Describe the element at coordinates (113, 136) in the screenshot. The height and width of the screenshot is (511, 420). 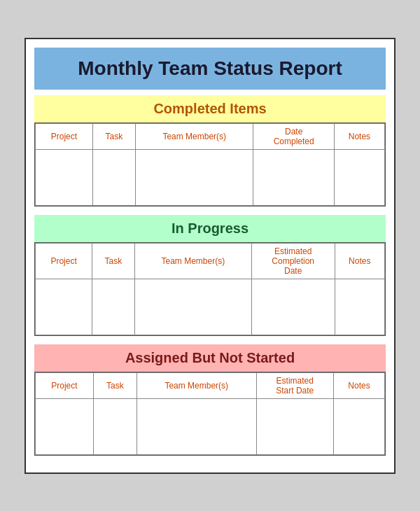
I see `completed-col-task: Task` at that location.